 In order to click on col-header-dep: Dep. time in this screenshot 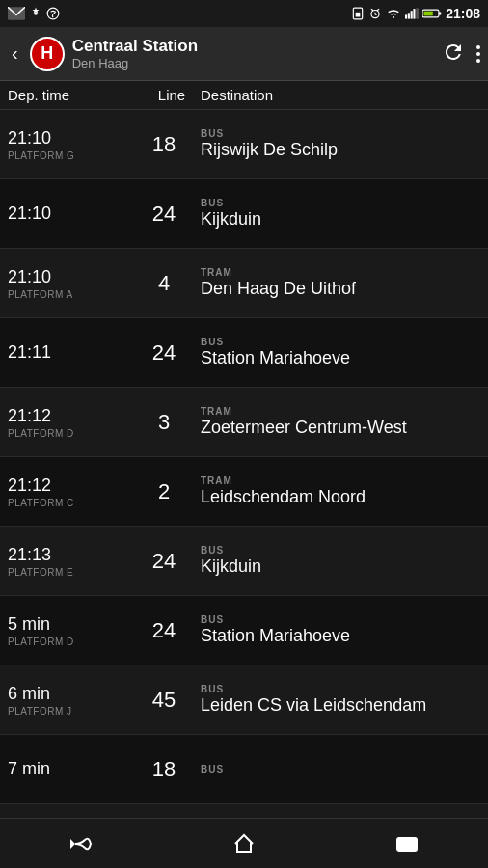, I will do `click(75, 95)`.